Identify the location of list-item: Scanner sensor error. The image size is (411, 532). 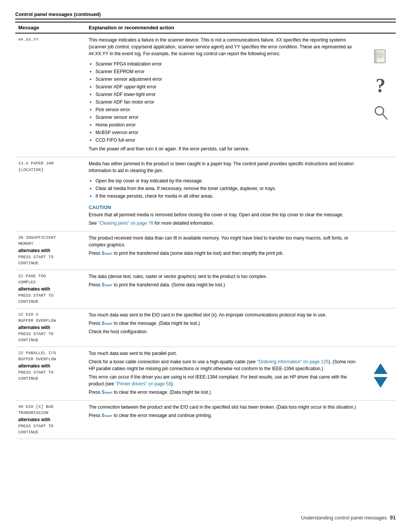
(225, 117).